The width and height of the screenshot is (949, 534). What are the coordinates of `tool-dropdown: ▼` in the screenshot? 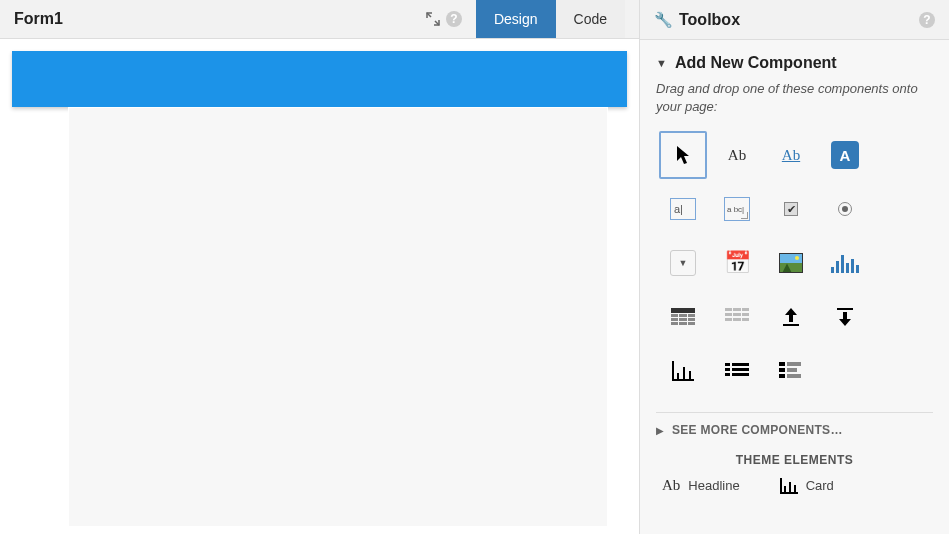 It's located at (683, 263).